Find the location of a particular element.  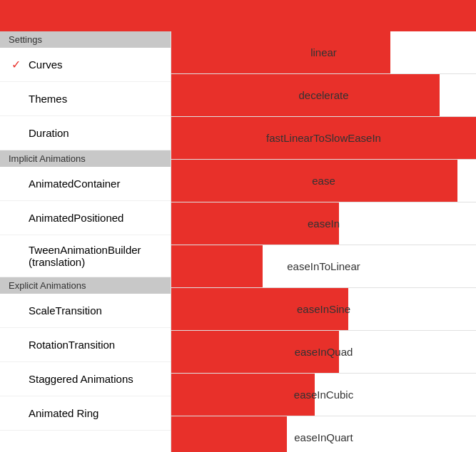

sidebar-item-label: RotationTransition is located at coordinates (94, 345).